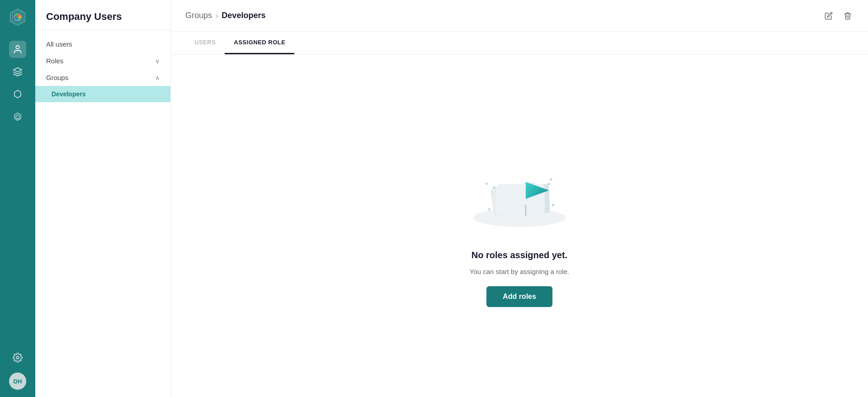 Image resolution: width=868 pixels, height=397 pixels. I want to click on sidebar-nav: All users Roles ∨ Groups ∧ Developers, so click(103, 69).